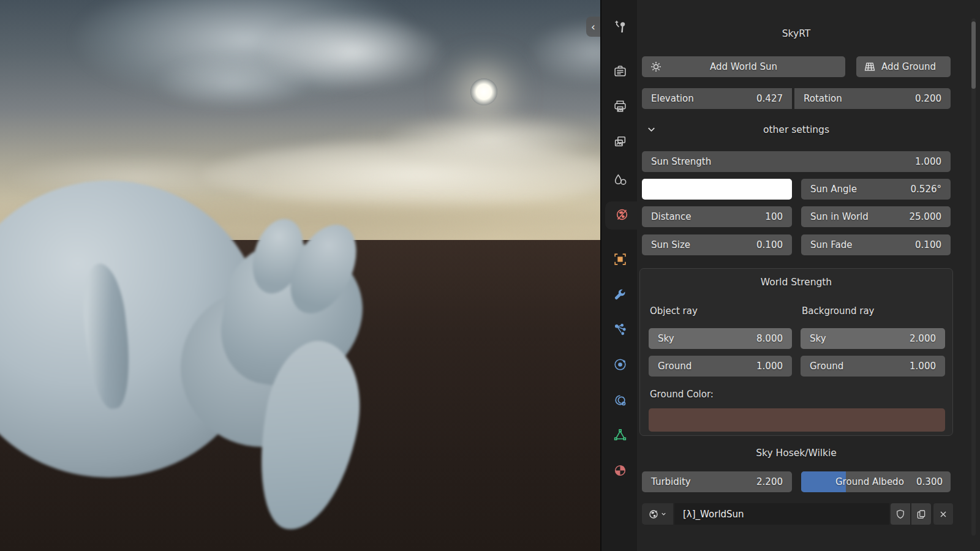  Describe the element at coordinates (620, 260) in the screenshot. I see `tab-object-properties` at that location.